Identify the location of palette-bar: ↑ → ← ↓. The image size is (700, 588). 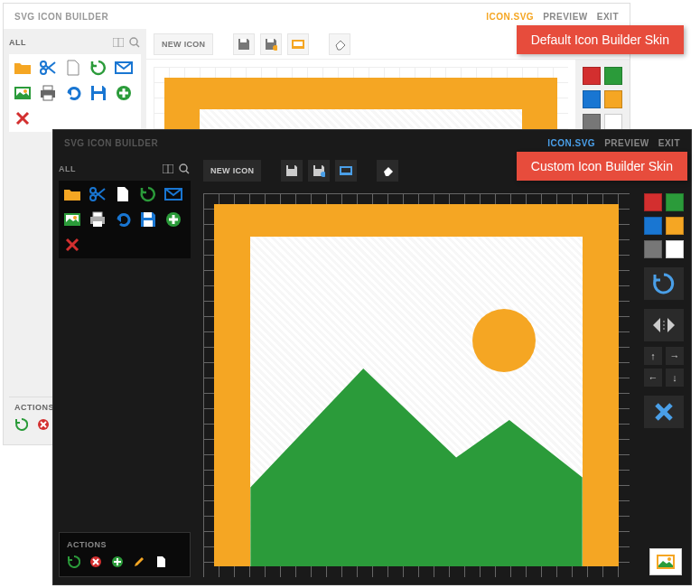
(664, 385).